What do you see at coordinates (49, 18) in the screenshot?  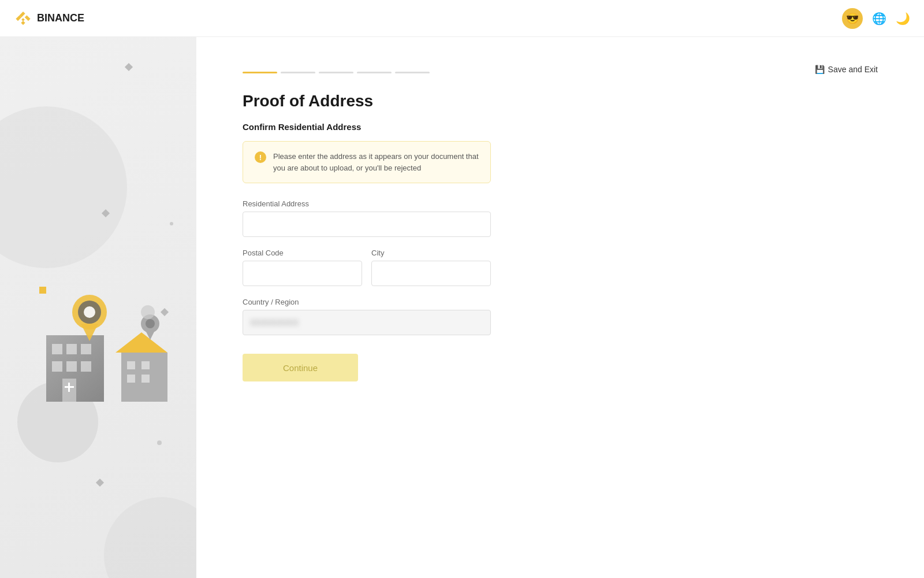 I see `logo: BINANCE` at bounding box center [49, 18].